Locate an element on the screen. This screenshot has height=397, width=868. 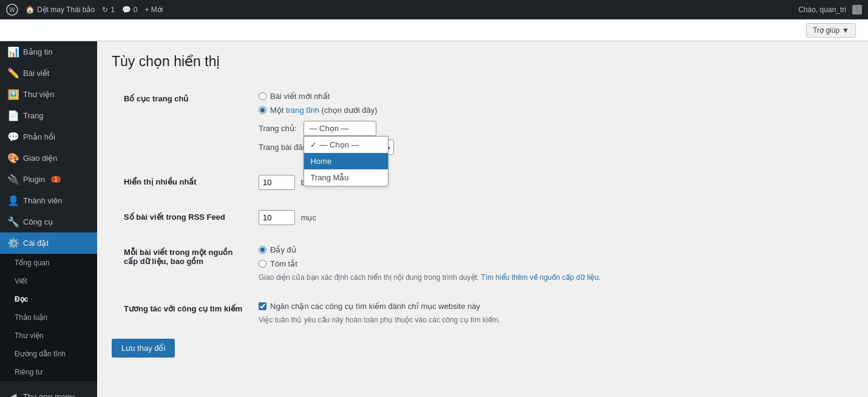
dropdown-option-home: Home is located at coordinates (346, 161).